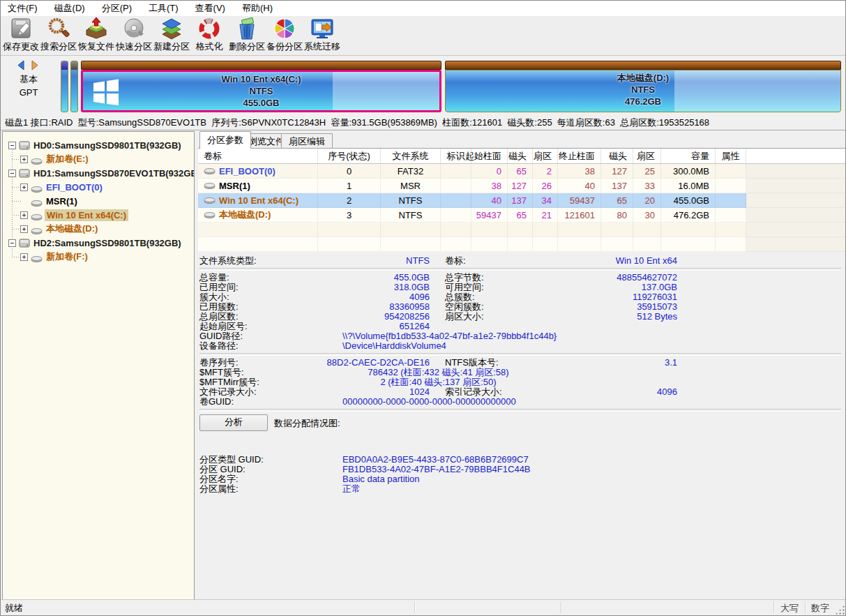  I want to click on partition-icon, so click(36, 162).